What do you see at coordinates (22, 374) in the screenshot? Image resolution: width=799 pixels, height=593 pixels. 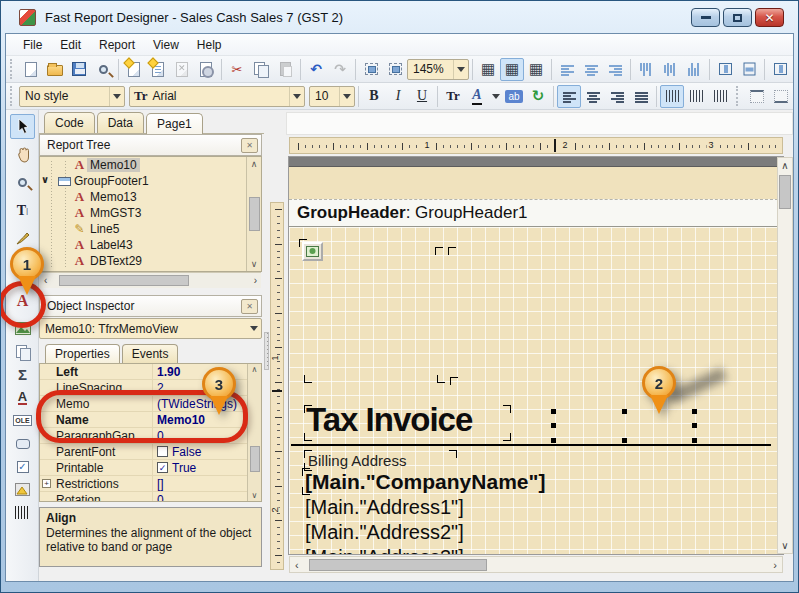 I see `sum-object-tool: Σ` at bounding box center [22, 374].